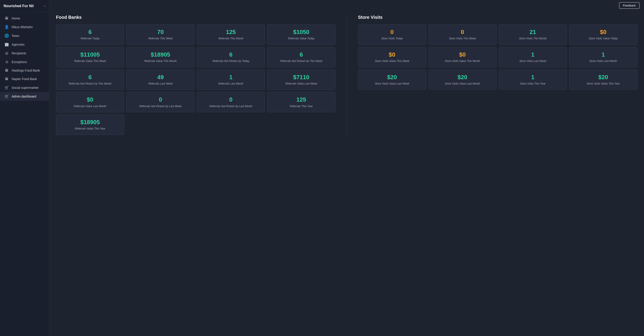 The width and height of the screenshot is (644, 336). What do you see at coordinates (533, 80) in the screenshot?
I see `store-visits-stat-10: 1 Store Visits This Year` at bounding box center [533, 80].